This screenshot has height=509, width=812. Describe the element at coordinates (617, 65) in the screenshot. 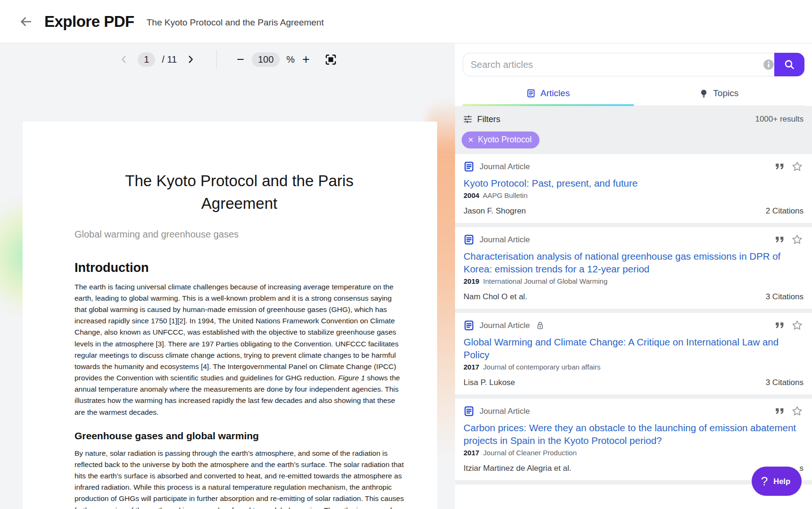

I see `search-input` at that location.